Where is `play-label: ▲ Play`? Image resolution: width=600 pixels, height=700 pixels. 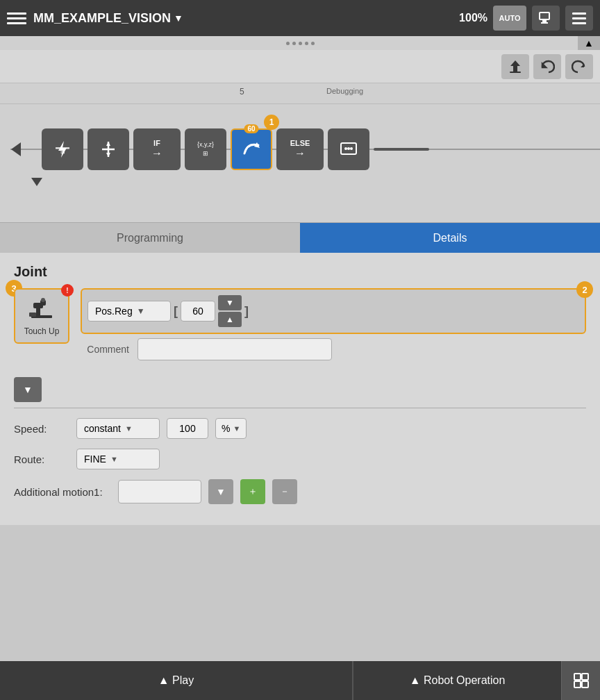
play-label: ▲ Play is located at coordinates (176, 681).